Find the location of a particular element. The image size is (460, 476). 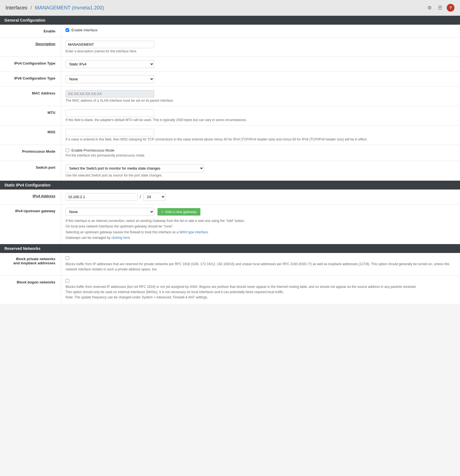

switch-port-select: Select the Switch port to monitor for me… is located at coordinates (135, 168).